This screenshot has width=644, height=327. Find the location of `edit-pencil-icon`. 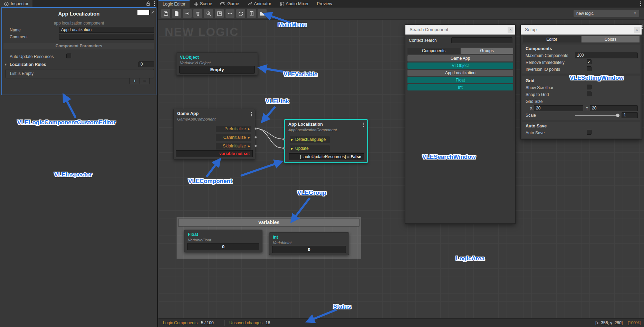

edit-pencil-icon is located at coordinates (153, 12).